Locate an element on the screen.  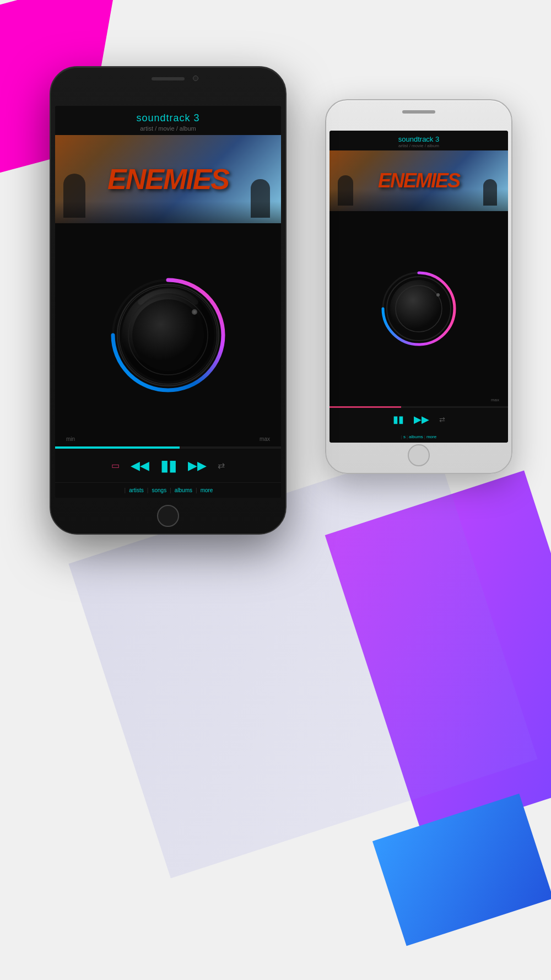
nav-artists-black: artists is located at coordinates (137, 491).